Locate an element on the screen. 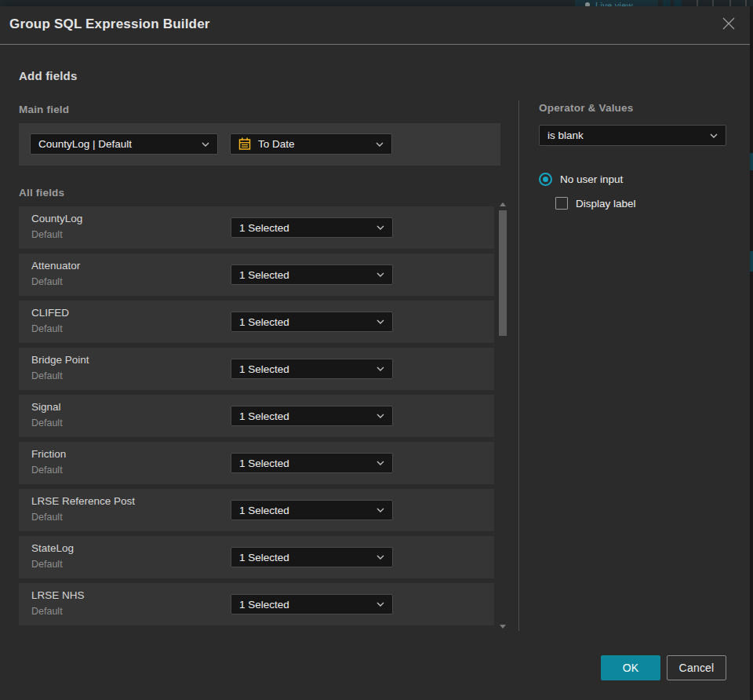  field-name: LRSE Reference Post is located at coordinates (83, 501).